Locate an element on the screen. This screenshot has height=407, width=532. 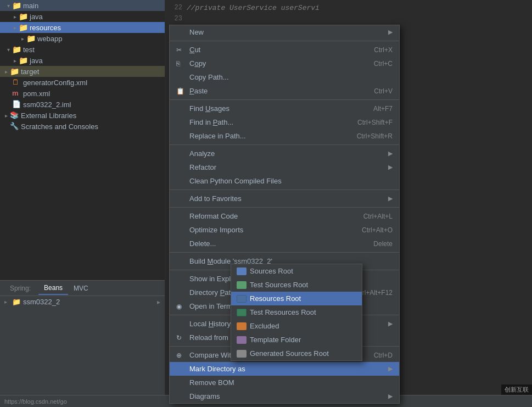
tree-item-pom: ▸ m pom.xml is located at coordinates (82, 93).